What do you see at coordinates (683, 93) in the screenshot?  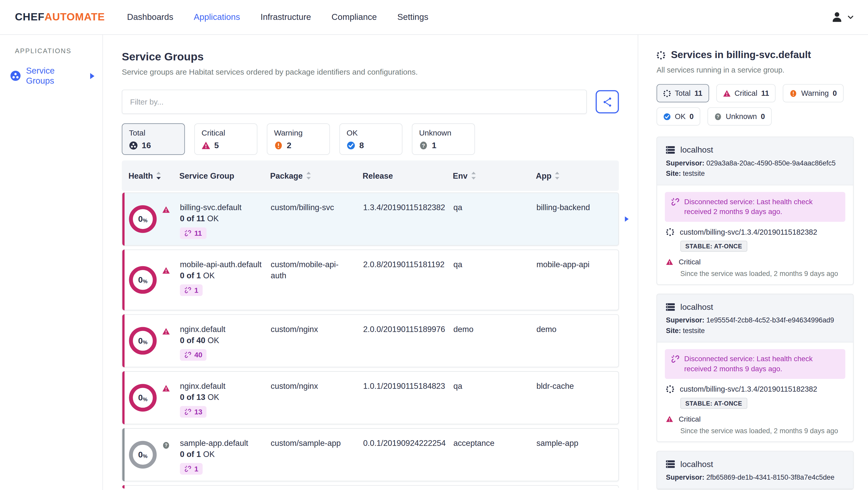 I see `status-pill-total: Total11` at bounding box center [683, 93].